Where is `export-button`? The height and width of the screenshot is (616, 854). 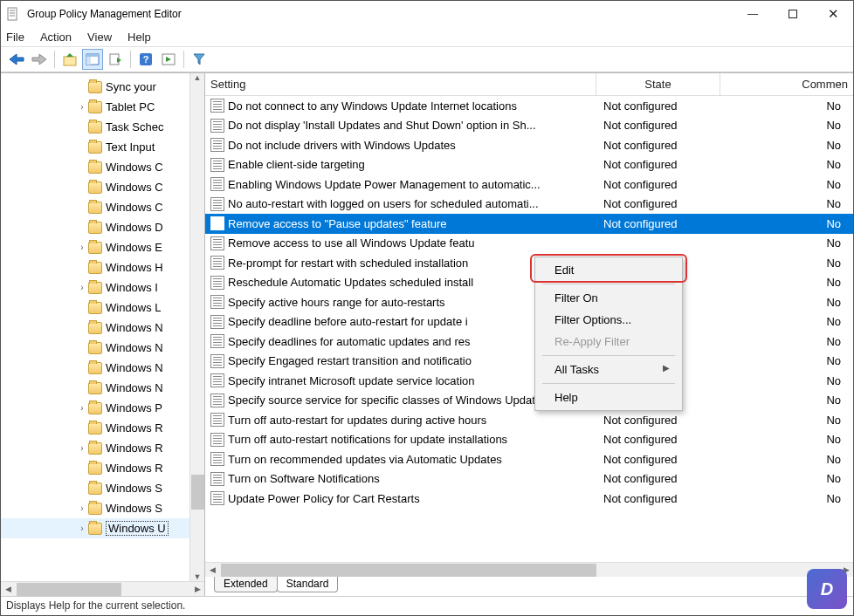 export-button is located at coordinates (115, 59).